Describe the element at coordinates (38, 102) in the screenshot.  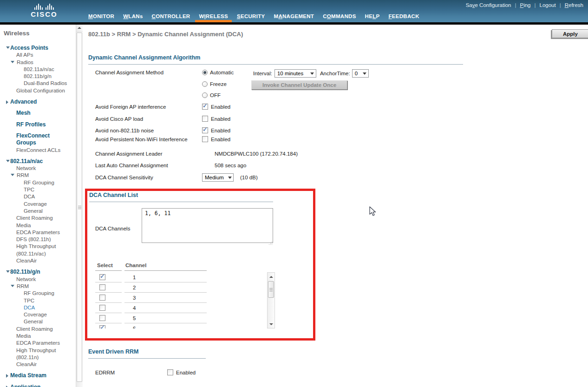
I see `sidebar-item-advanced: Advanced` at that location.